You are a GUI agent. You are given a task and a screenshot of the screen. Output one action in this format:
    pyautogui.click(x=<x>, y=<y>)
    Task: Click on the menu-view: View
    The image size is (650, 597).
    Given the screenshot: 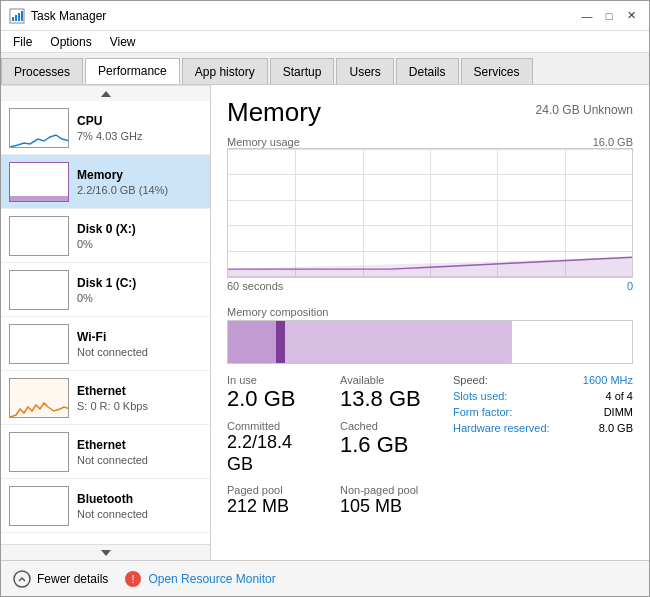 What is the action you would take?
    pyautogui.click(x=123, y=42)
    